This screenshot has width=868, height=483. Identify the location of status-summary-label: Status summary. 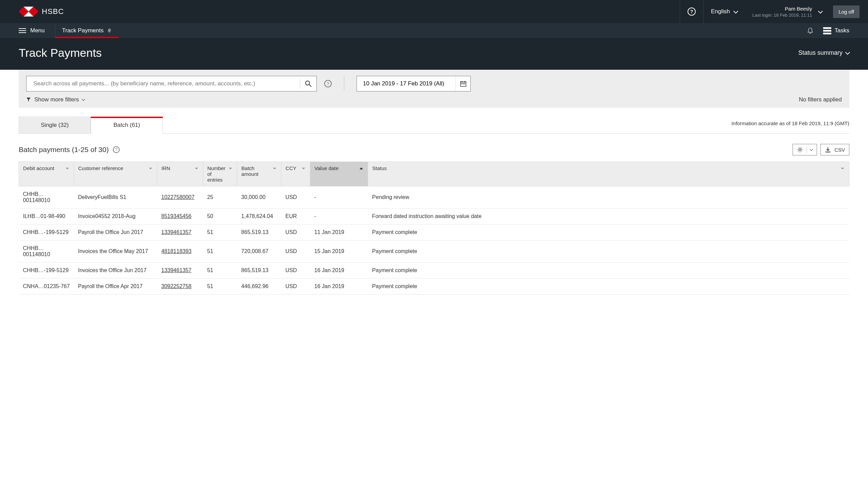
(820, 53).